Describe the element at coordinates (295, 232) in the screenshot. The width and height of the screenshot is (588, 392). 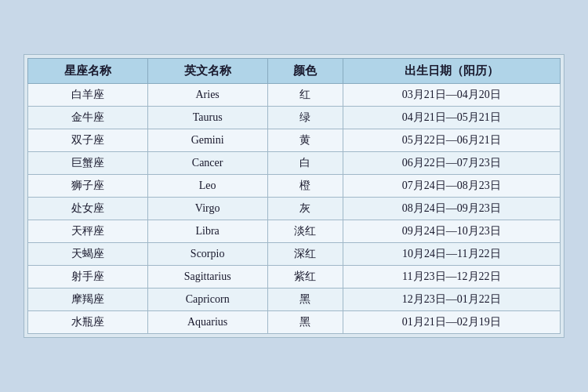
I see `table-row: 天秤座Libra淡红09月24日—10月23日` at that location.